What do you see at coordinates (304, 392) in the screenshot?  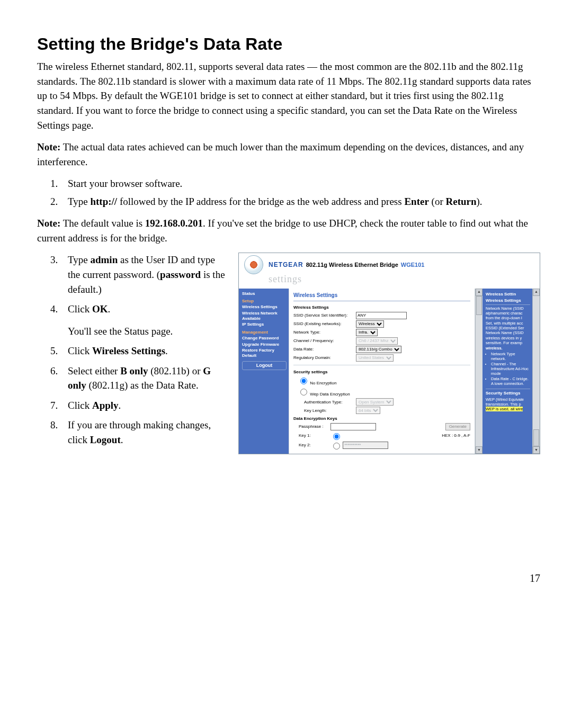 I see `wep-radio` at bounding box center [304, 392].